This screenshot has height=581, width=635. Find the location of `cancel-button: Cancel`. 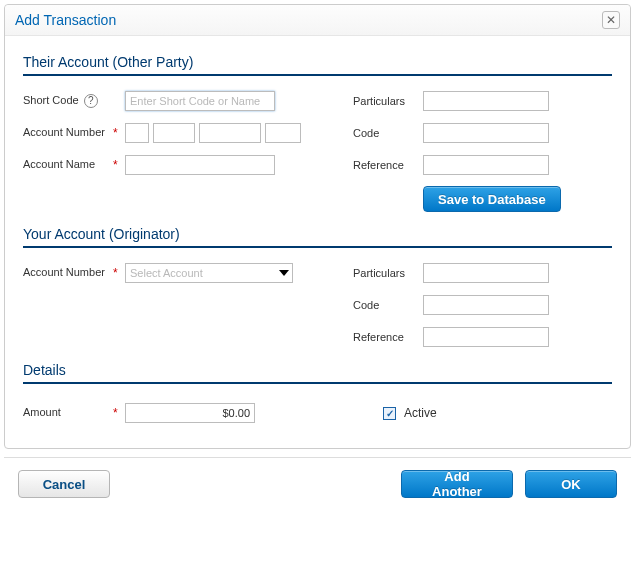

cancel-button: Cancel is located at coordinates (64, 484).